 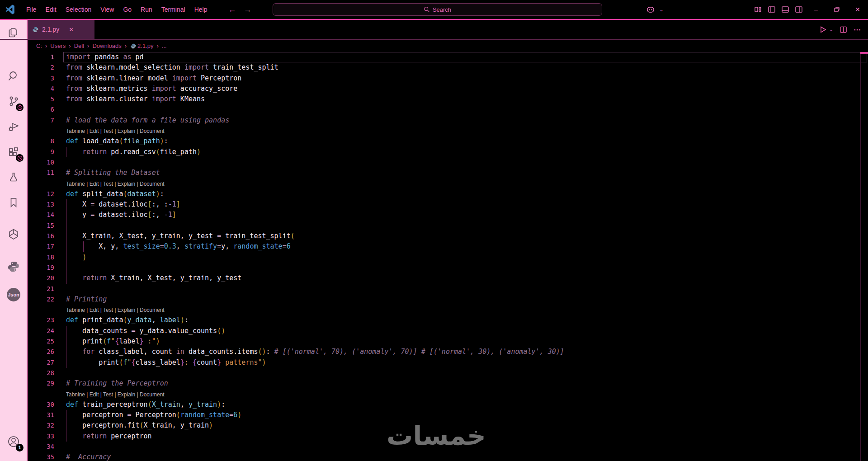 What do you see at coordinates (58, 46) in the screenshot?
I see `breadcrumb-item: Users` at bounding box center [58, 46].